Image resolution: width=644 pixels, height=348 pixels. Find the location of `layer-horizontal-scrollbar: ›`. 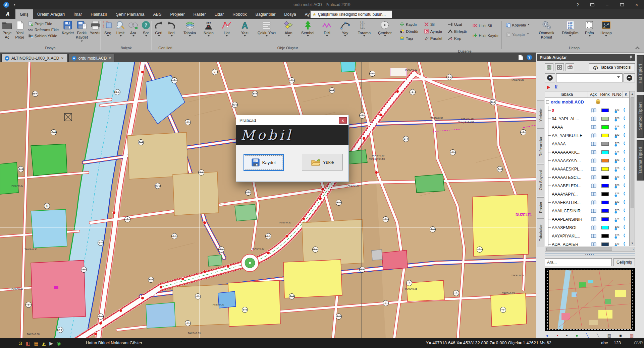

layer-horizontal-scrollbar: › is located at coordinates (590, 249).